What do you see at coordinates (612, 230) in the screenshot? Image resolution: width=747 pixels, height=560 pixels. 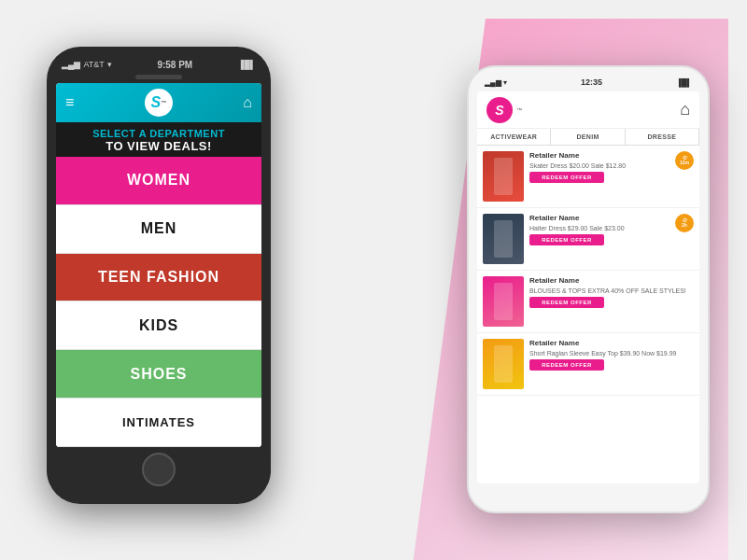 I see `deal-info-2: Retailer Name Halter Dress $29.00 Sale $…` at bounding box center [612, 230].